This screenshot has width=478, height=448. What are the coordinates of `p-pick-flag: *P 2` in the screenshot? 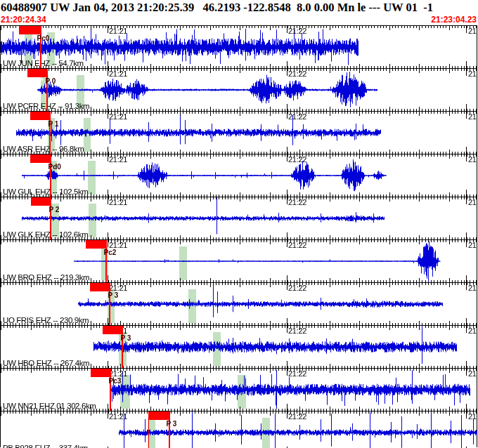 It's located at (41, 202).